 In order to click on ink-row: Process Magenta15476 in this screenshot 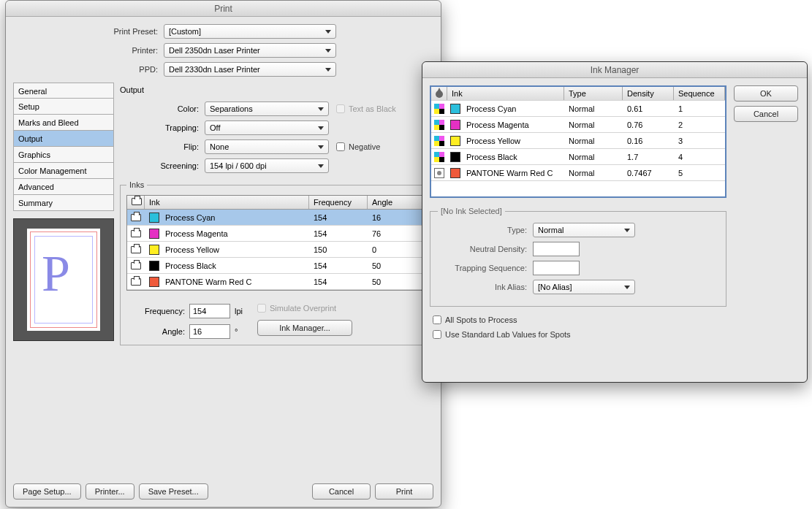, I will do `click(276, 234)`.